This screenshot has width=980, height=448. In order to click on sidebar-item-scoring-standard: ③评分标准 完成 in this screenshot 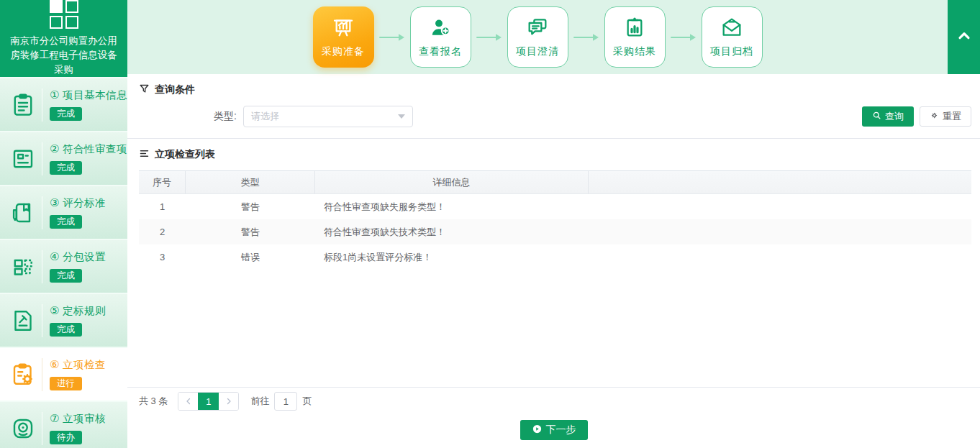, I will do `click(63, 211)`.